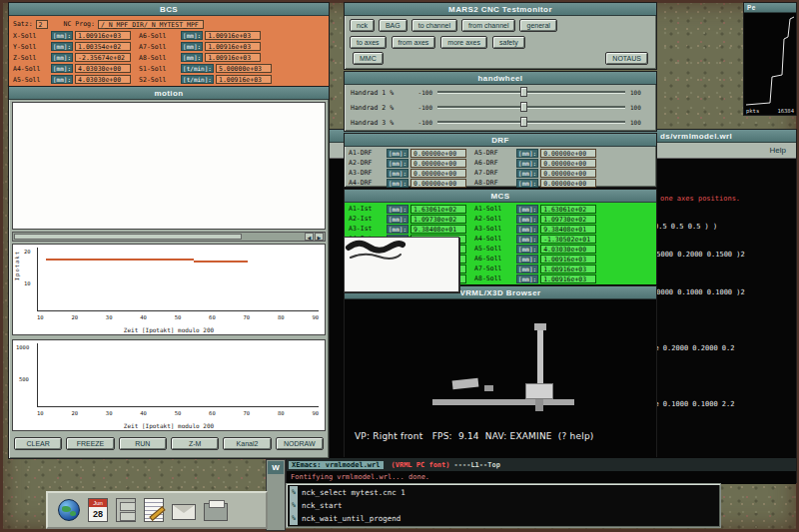  Describe the element at coordinates (394, 26) in the screenshot. I see `bag-button: BAG` at that location.